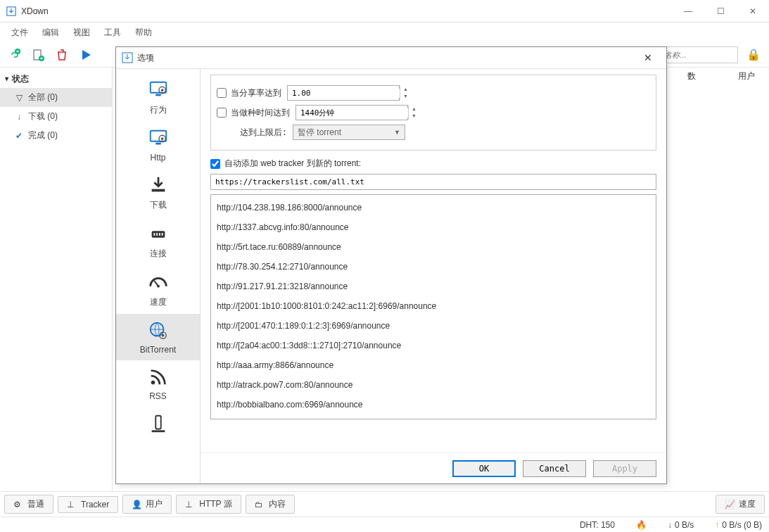 The image size is (769, 532). I want to click on sidebar-item-completed: ✔完成 (0), so click(56, 135).